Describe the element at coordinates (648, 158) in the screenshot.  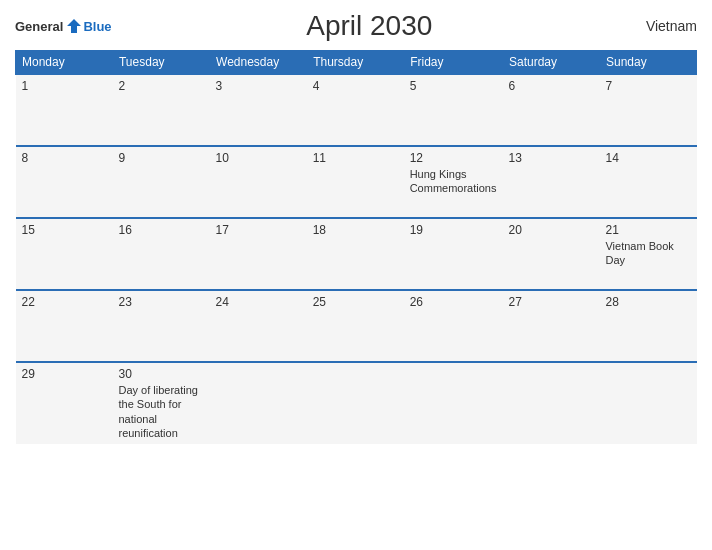
I see `day-number: 14` at that location.